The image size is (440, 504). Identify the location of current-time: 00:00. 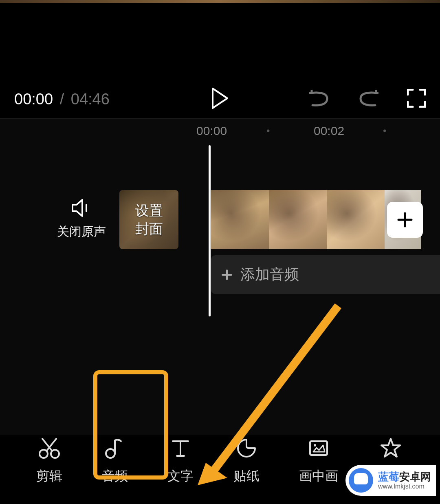
(33, 99).